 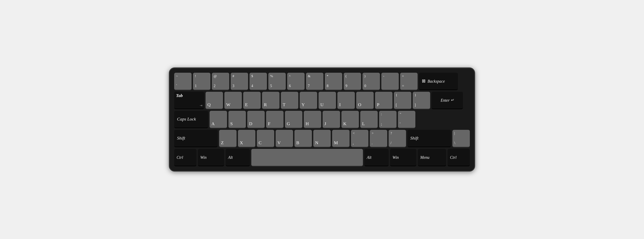 What do you see at coordinates (402, 100) in the screenshot?
I see `key-bracket-left: { [` at bounding box center [402, 100].